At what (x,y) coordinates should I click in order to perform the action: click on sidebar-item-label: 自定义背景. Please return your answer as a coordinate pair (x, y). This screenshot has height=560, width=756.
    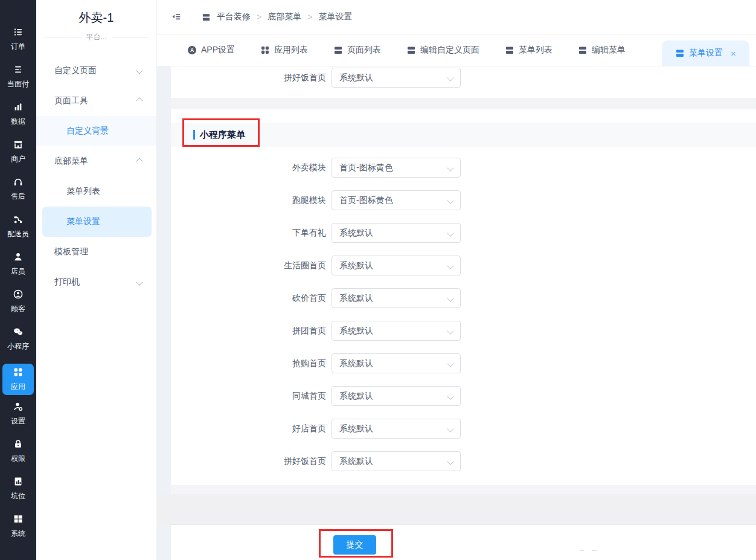
    Looking at the image, I should click on (88, 131).